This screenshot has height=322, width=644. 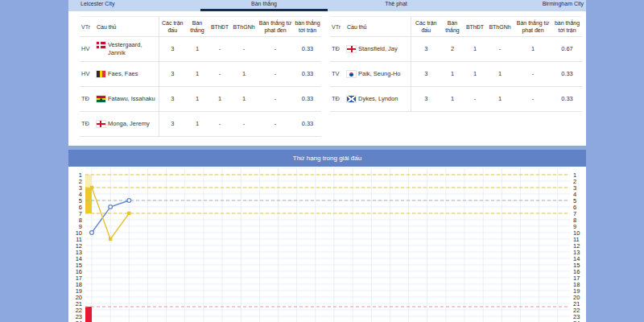 What do you see at coordinates (378, 99) in the screenshot?
I see `player-name: Dykes, Lyndon` at bounding box center [378, 99].